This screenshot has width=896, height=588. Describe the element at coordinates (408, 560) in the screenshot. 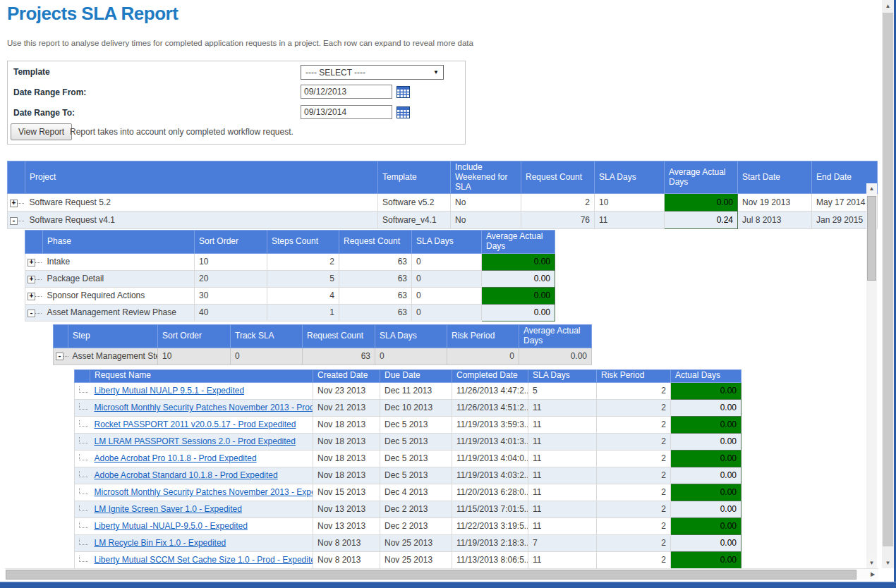

I see `request-row: Liberty Mutual SCCM Set Cache Size 1.0 -…` at that location.